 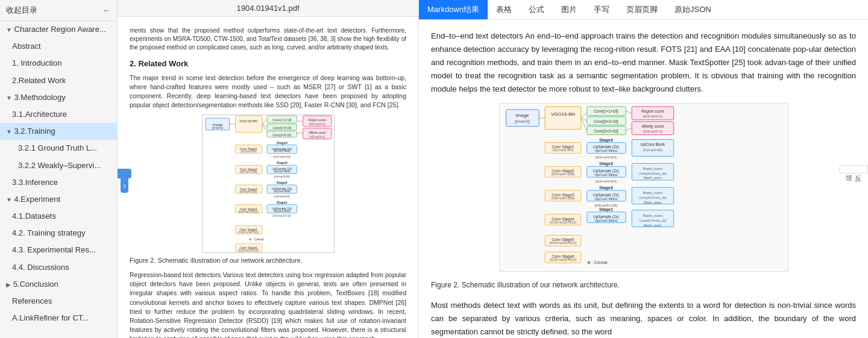 I want to click on tab-formula: 公式, so click(x=536, y=10).